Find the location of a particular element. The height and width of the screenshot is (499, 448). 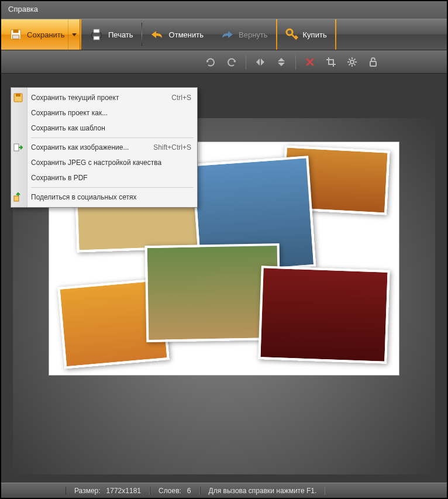

save-button: Сохранить is located at coordinates (41, 35).